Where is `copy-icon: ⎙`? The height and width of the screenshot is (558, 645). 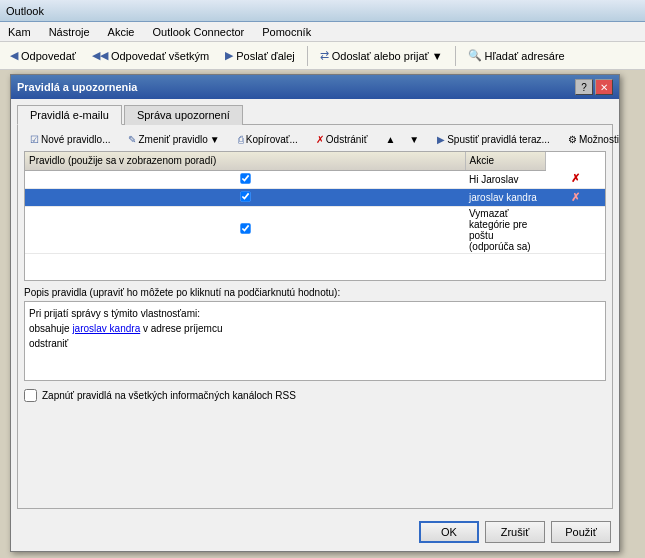 copy-icon: ⎙ is located at coordinates (241, 140).